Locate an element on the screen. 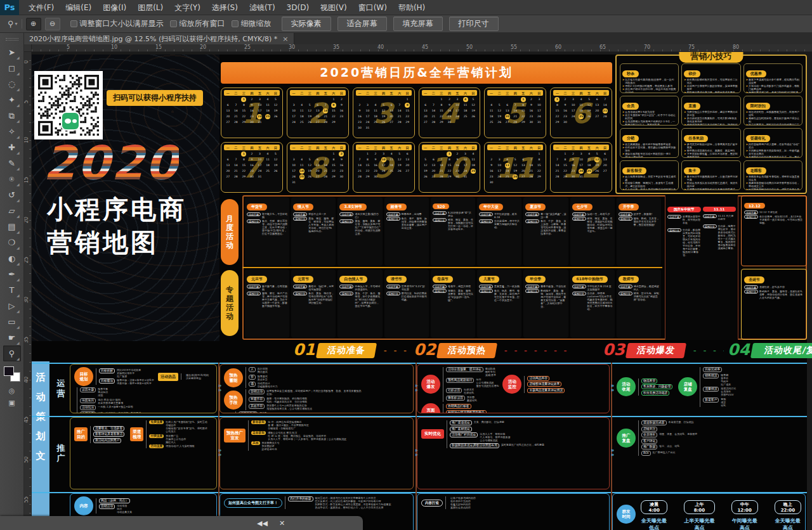 The height and width of the screenshot is (530, 812). weekday-label: 三 is located at coordinates (310, 93).